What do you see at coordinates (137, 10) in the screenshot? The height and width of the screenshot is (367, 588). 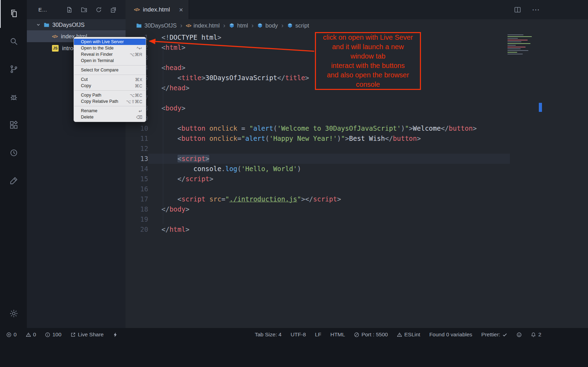 I see `html-file-icon: </>` at bounding box center [137, 10].